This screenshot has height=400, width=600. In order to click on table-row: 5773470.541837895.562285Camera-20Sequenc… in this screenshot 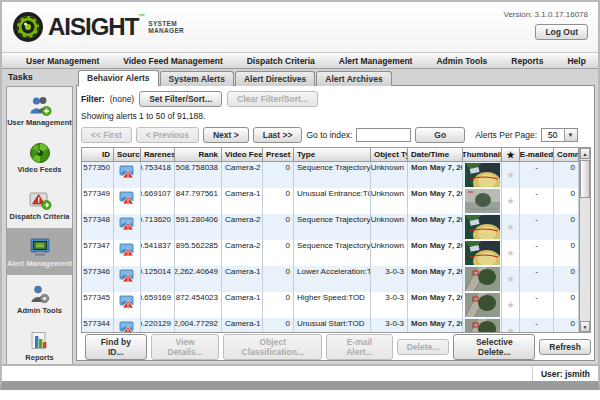, I will do `click(330, 253)`.